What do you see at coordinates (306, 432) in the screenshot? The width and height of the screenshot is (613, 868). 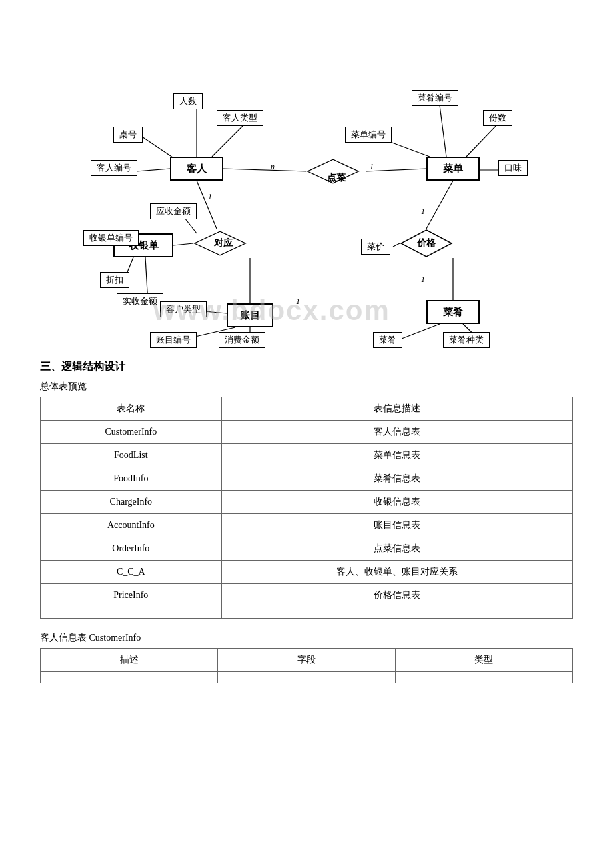 I see `table-row: CustomerInfo客人信息表` at bounding box center [306, 432].